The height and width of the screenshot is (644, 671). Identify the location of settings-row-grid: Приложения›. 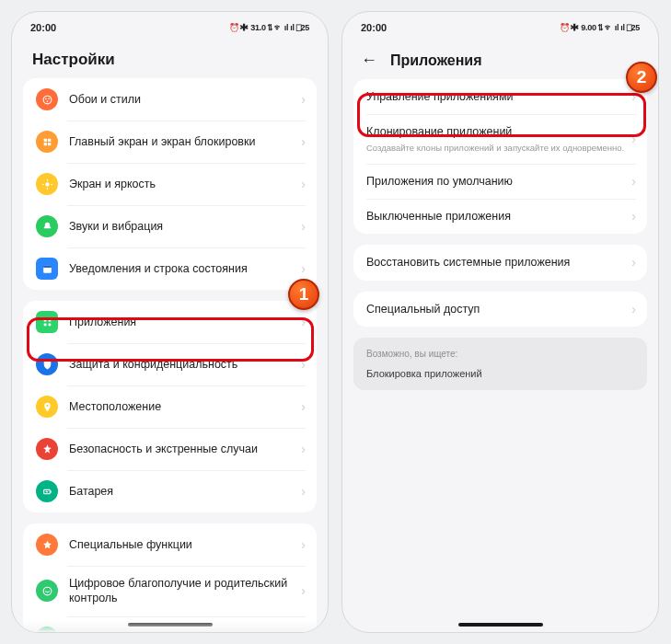
(169, 322).